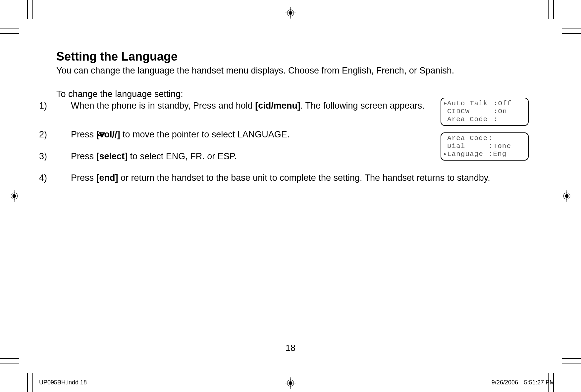 This screenshot has height=392, width=581. I want to click on lcd-screen-2: Area Code: Dial:Tone ▸Language:Eng, so click(485, 146).